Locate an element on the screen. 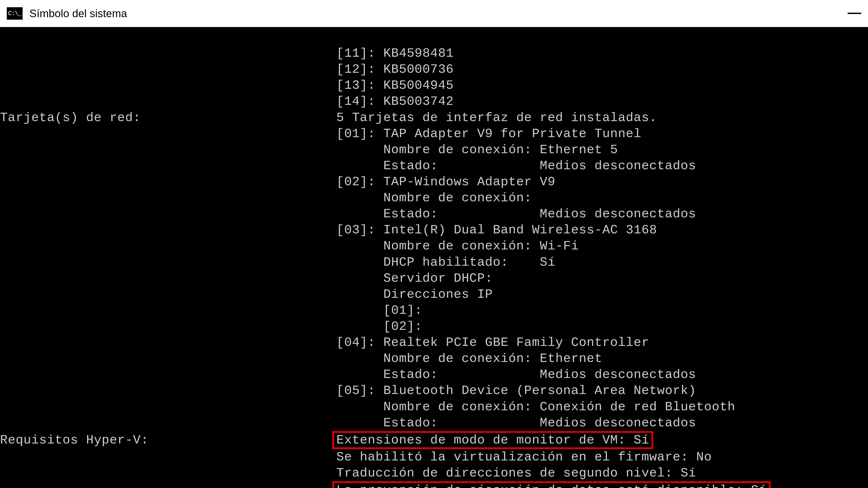 The image size is (868, 488). adapter-04-connname: Nombre de conexión: Ethernet is located at coordinates (301, 358).